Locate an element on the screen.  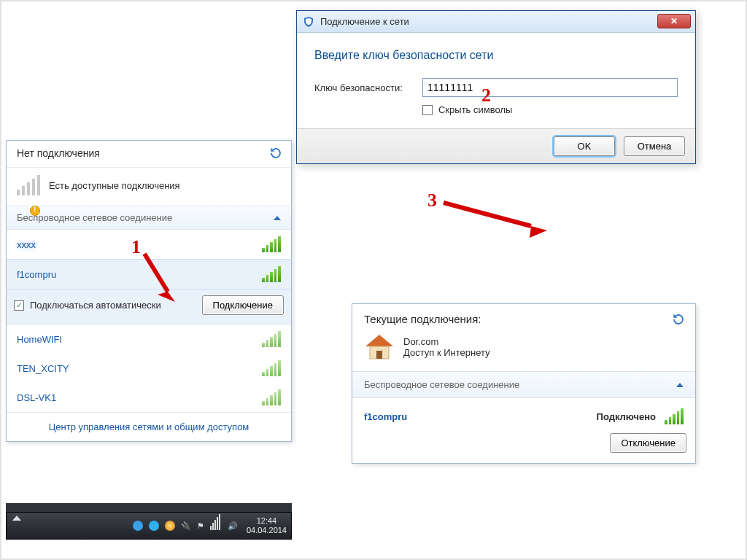
taskbar-clock: 12:44 04.04.2014 is located at coordinates (267, 525).